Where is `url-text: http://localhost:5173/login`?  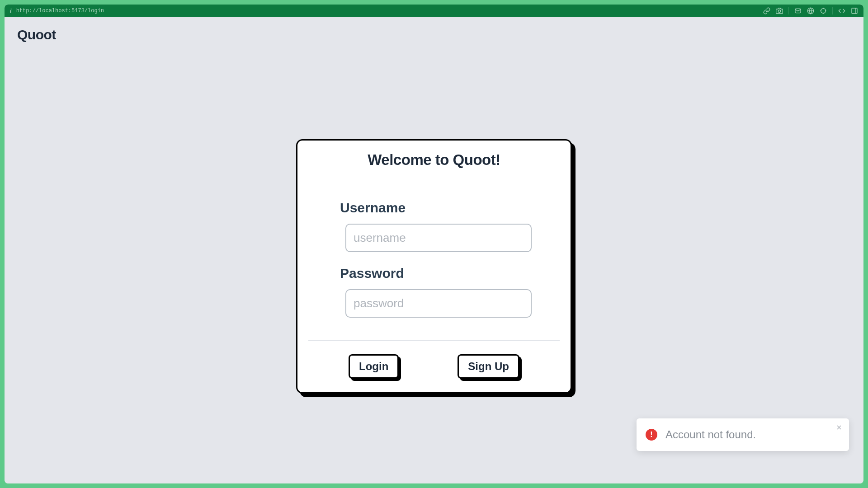
url-text: http://localhost:5173/login is located at coordinates (60, 11).